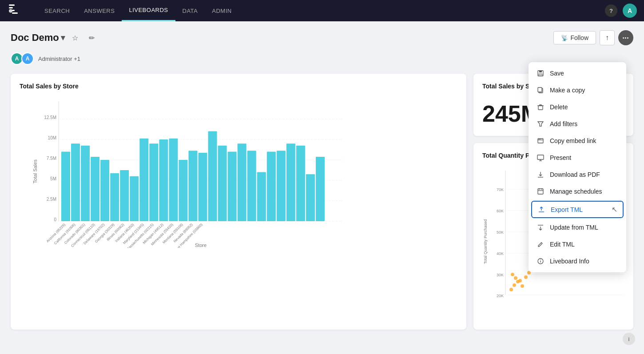 The image size is (644, 354). Describe the element at coordinates (500, 275) in the screenshot. I see `svg-text: 30K` at that location.